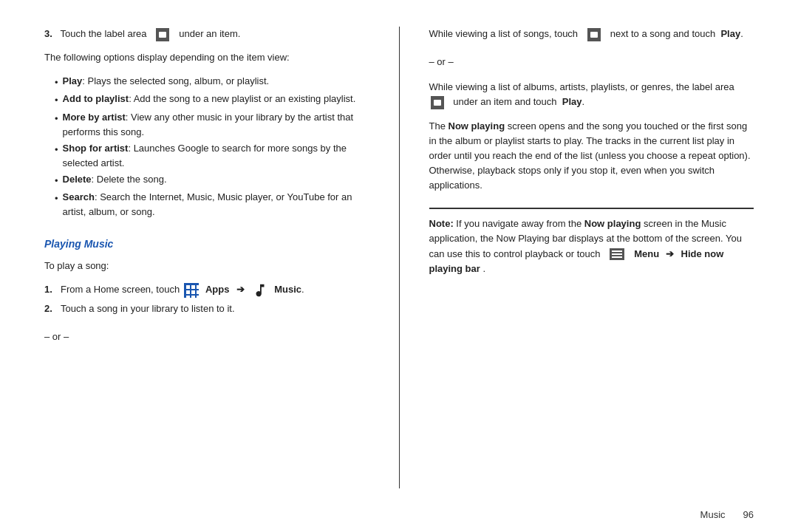 The width and height of the screenshot is (798, 532). Describe the element at coordinates (191, 290) in the screenshot. I see `apps-grid-icon` at that location.